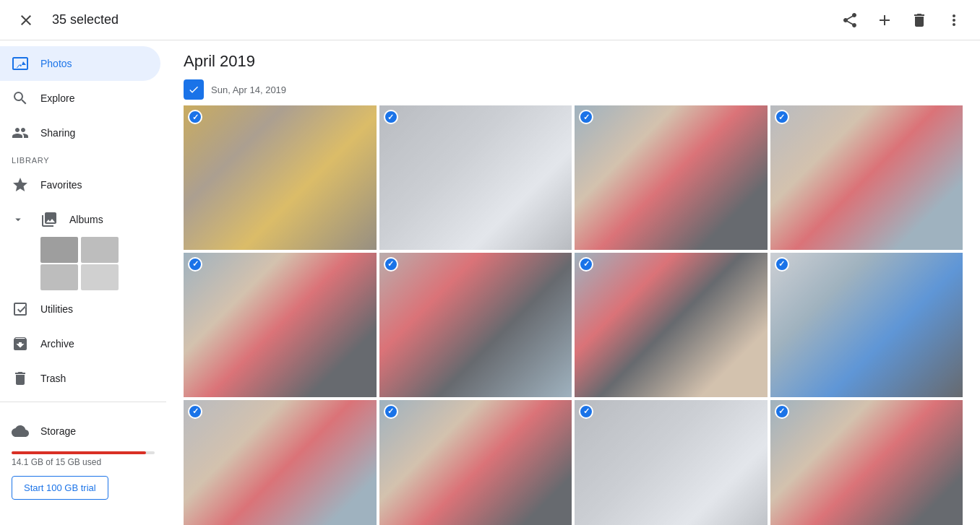 Image resolution: width=980 pixels, height=525 pixels. I want to click on chevron-icon, so click(20, 220).